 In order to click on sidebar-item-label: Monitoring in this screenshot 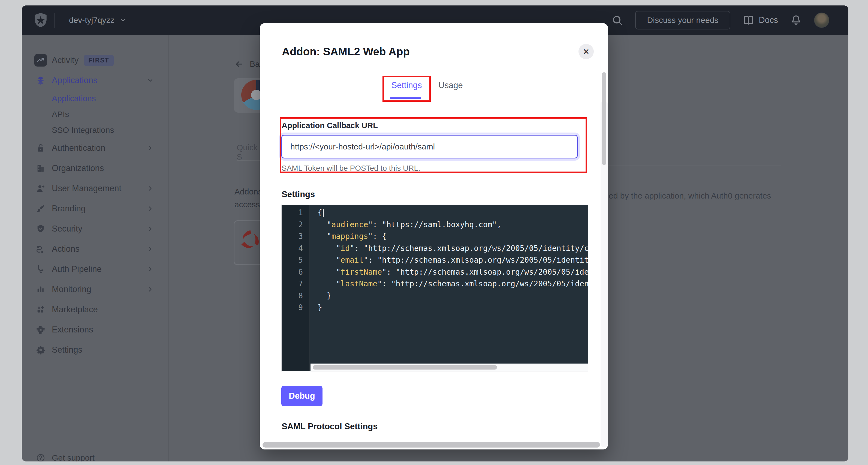, I will do `click(71, 289)`.